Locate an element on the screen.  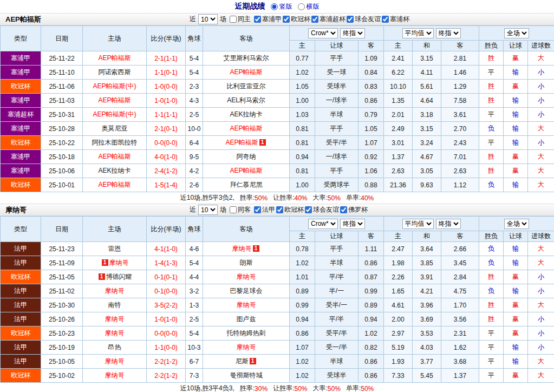
team-name: 奥莫尼亚 is located at coordinates (115, 128).